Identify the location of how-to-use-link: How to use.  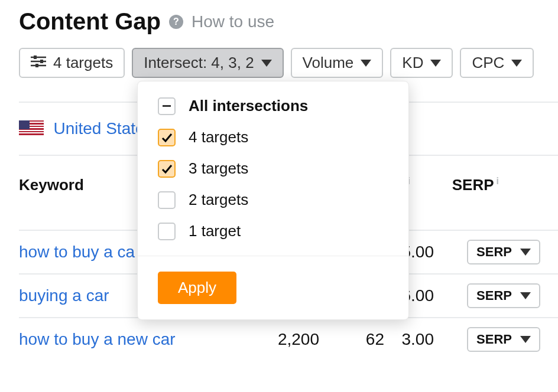
(233, 22).